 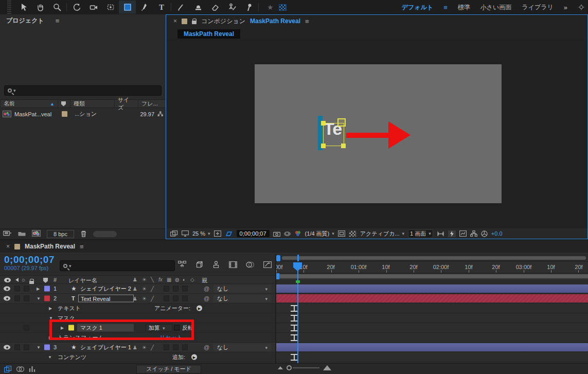 I want to click on always-preview-icon, so click(x=174, y=234).